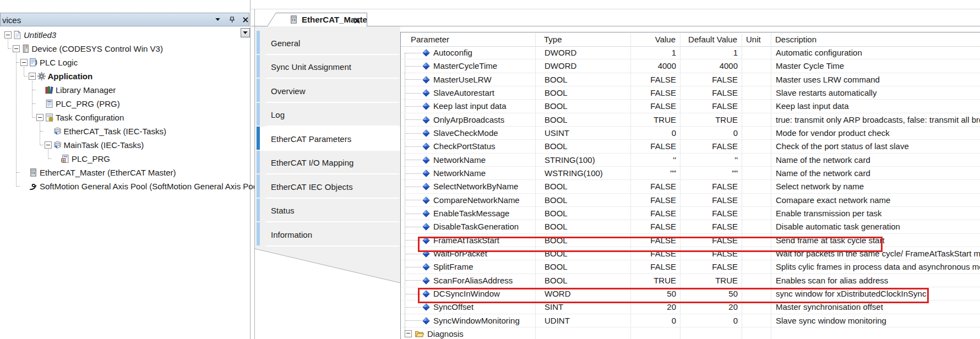 The height and width of the screenshot is (339, 980). What do you see at coordinates (690, 200) in the screenshot?
I see `table-row-comparenetworkname: CompareNetworkNameBOOLFALSEFALSEComapare…` at bounding box center [690, 200].